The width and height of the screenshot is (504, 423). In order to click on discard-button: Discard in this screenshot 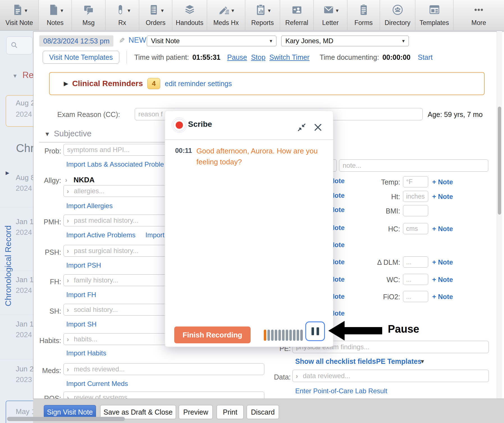, I will do `click(263, 412)`.